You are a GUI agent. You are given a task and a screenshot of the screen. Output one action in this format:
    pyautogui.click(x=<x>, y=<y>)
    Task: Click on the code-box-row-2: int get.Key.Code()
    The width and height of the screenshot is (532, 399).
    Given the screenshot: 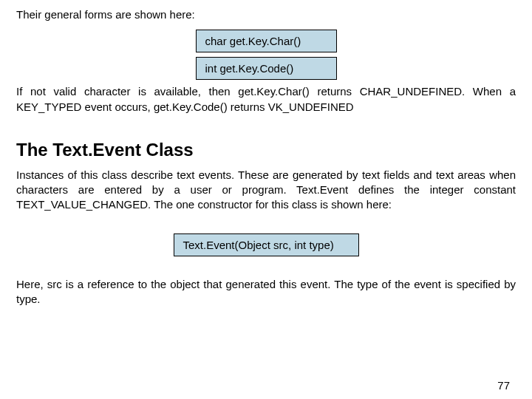 What is the action you would take?
    pyautogui.click(x=266, y=68)
    